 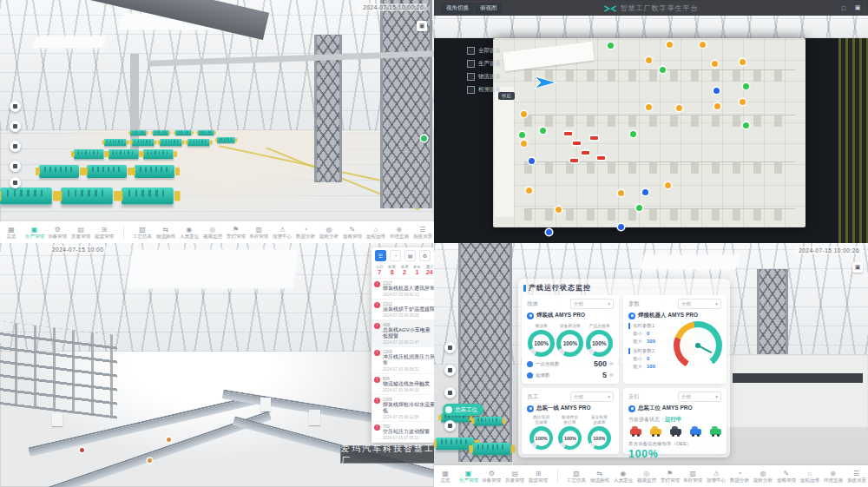 What do you see at coordinates (844, 8) in the screenshot?
I see `window-button: □` at bounding box center [844, 8].